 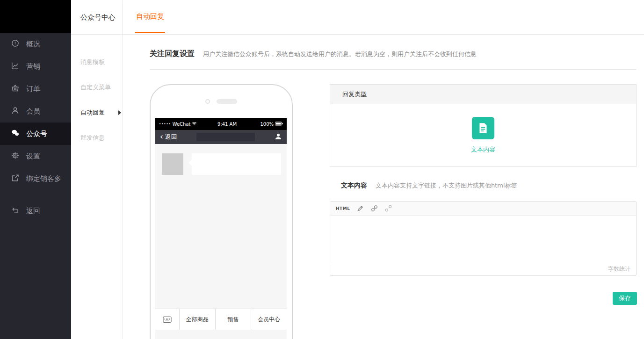 What do you see at coordinates (15, 89) in the screenshot?
I see `orders-icon` at bounding box center [15, 89].